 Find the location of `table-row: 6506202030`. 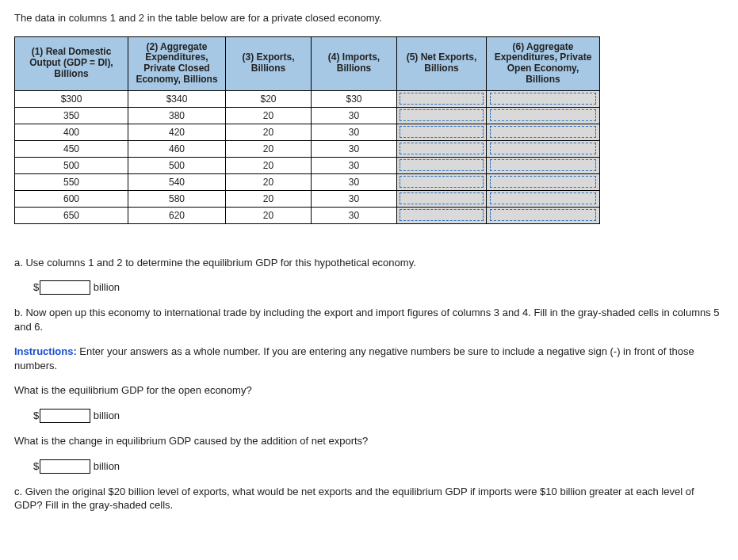

table-row: 6506202030 is located at coordinates (308, 215).